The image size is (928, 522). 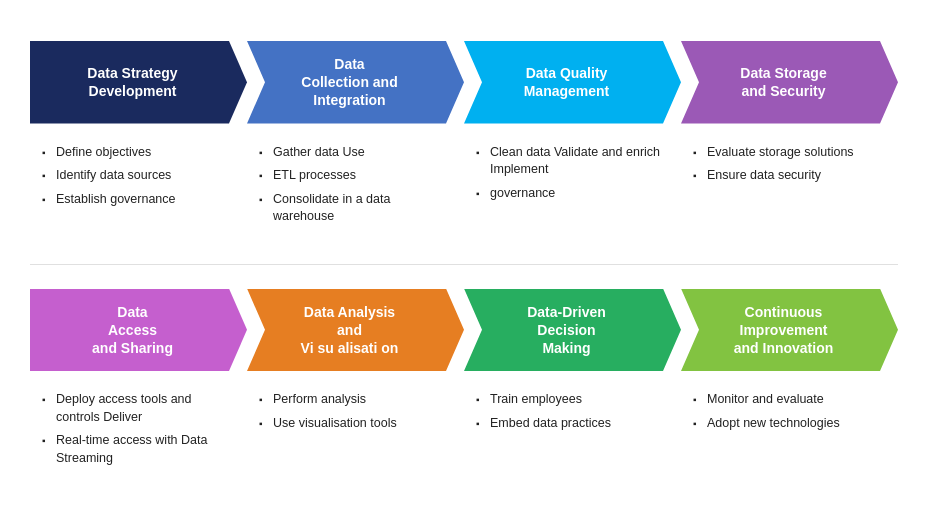 What do you see at coordinates (138, 432) in the screenshot?
I see `col-access-bullets: Deploy access tools and controls Deliver…` at bounding box center [138, 432].